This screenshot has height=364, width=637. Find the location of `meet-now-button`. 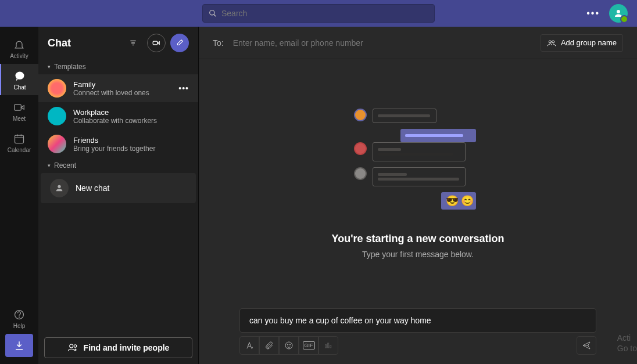

meet-now-button is located at coordinates (156, 43).